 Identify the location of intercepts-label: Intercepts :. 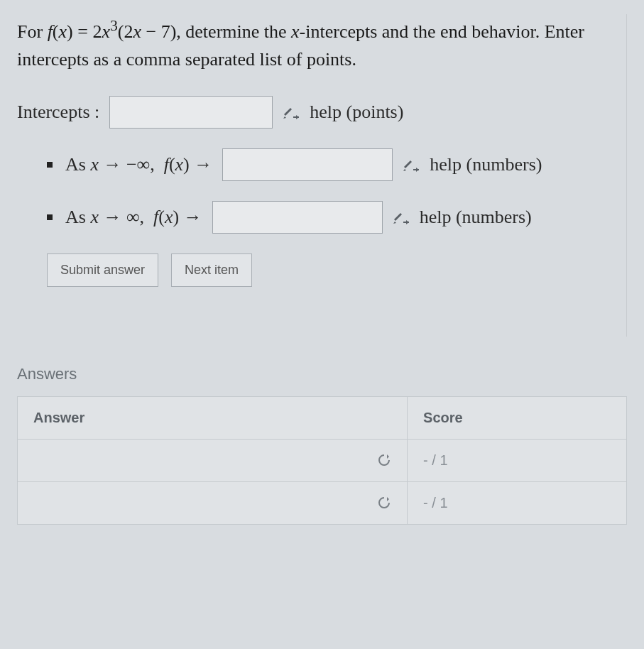
(58, 112).